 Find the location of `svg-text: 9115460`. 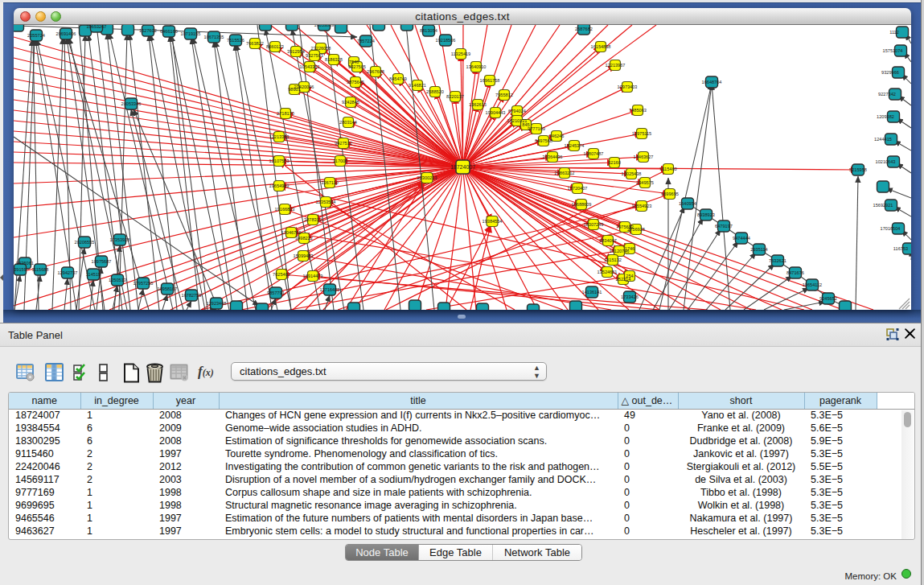

svg-text: 9115460 is located at coordinates (667, 169).